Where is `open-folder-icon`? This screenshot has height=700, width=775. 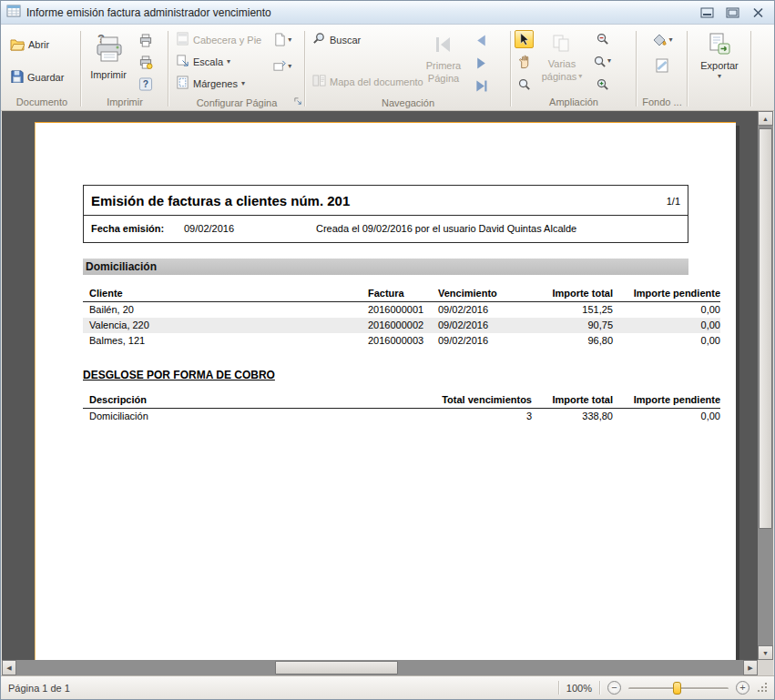 open-folder-icon is located at coordinates (17, 46).